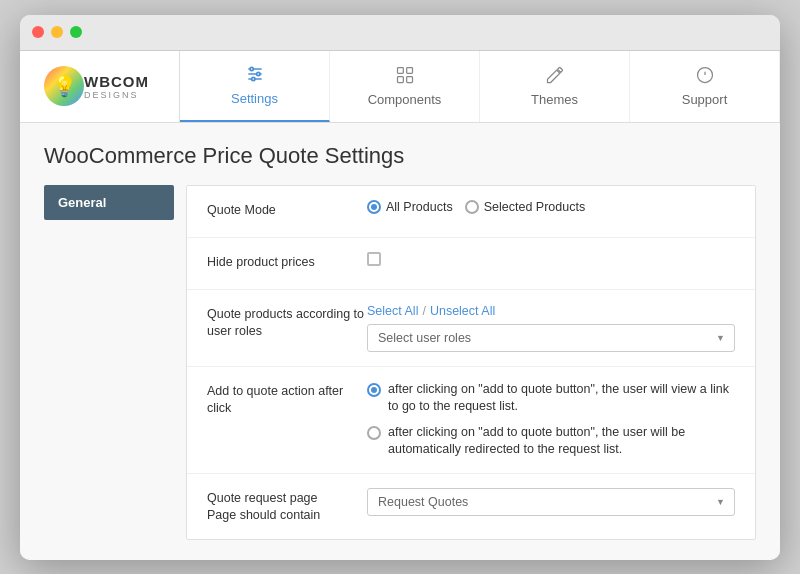 This screenshot has height=574, width=800. Describe the element at coordinates (555, 86) in the screenshot. I see `tab-themes: Themes` at that location.